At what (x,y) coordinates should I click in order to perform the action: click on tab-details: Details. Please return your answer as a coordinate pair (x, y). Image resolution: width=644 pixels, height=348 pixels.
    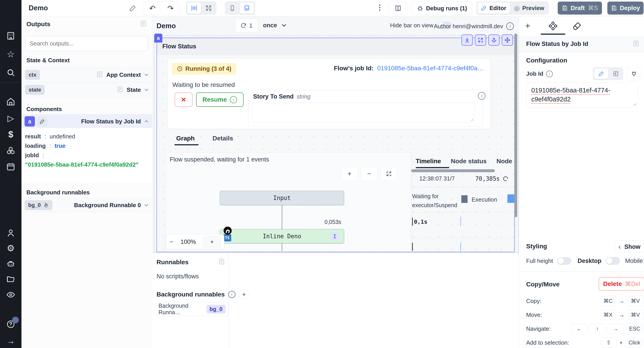
    Looking at the image, I should click on (223, 138).